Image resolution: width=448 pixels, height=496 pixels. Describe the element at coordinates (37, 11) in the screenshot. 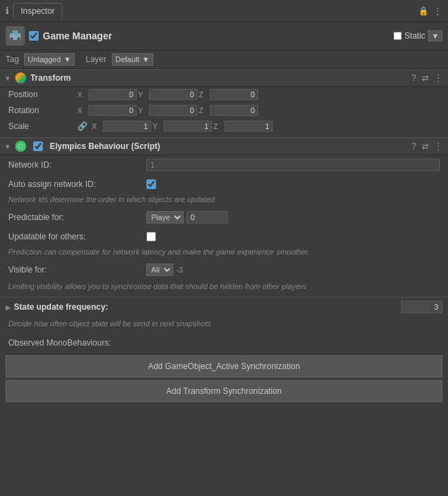

I see `inspector-tab: Inspector` at that location.